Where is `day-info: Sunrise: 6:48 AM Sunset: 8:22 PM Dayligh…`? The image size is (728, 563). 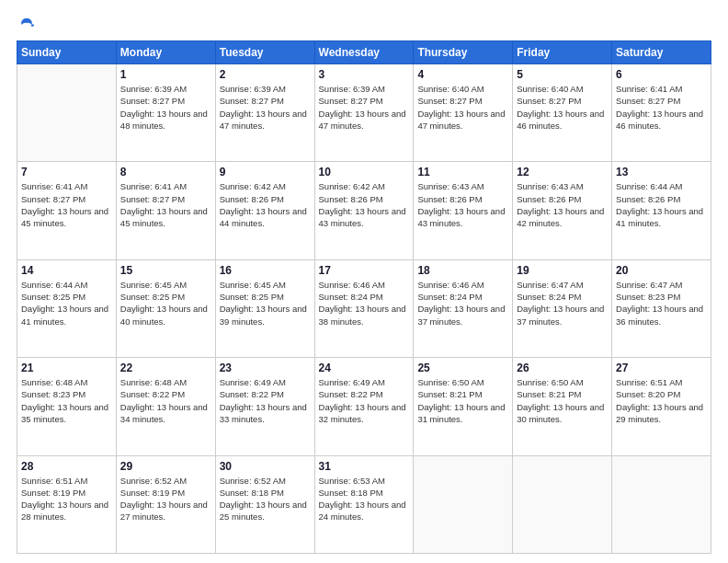
day-info: Sunrise: 6:48 AM Sunset: 8:22 PM Dayligh… is located at coordinates (165, 401).